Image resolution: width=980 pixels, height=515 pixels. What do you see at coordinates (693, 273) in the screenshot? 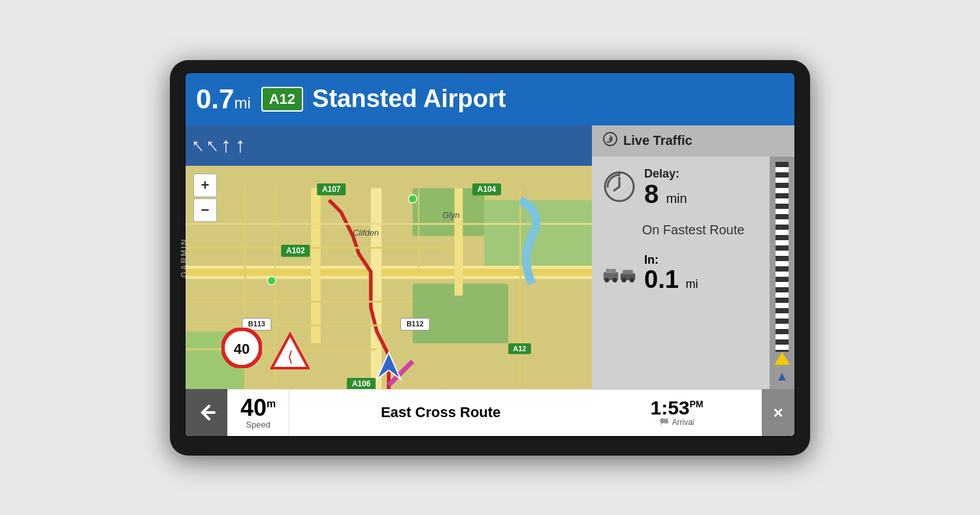
I see `traffic-incident: In: 0.1 mi` at bounding box center [693, 273].